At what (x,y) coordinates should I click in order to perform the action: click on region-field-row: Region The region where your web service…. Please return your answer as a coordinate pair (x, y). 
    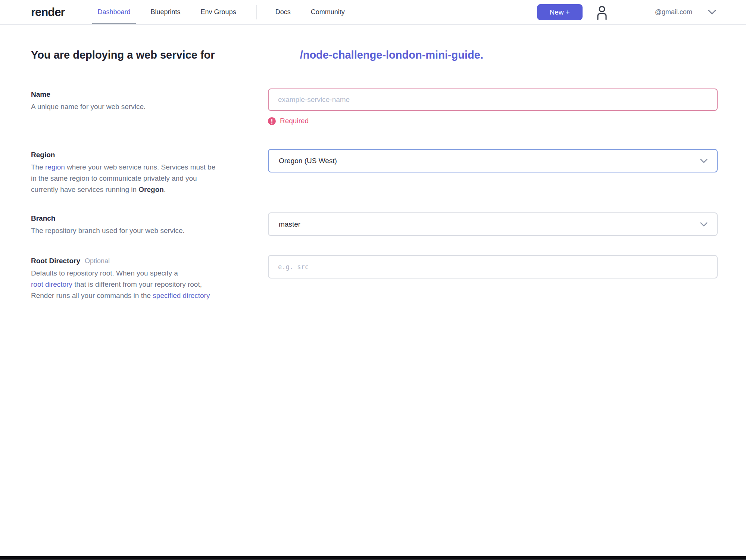
    Looking at the image, I should click on (374, 172).